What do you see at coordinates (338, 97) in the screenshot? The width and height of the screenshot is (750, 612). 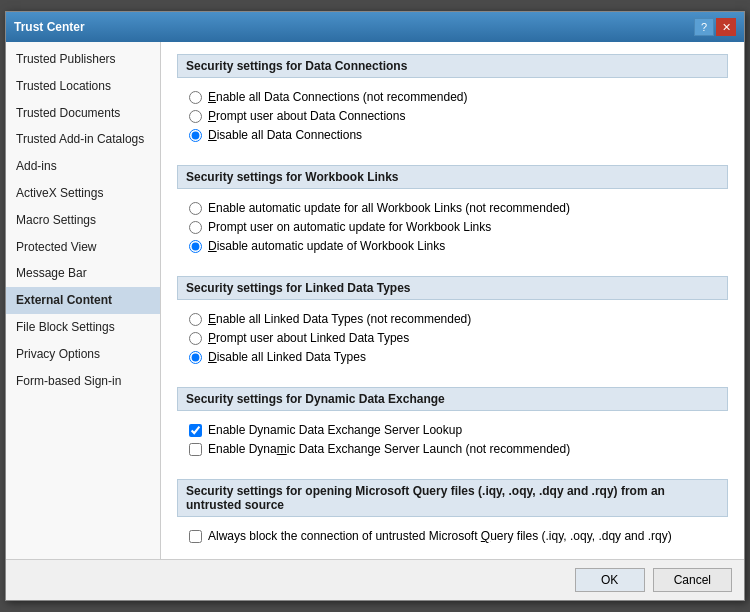 I see `dc-label-1: Enable all Data Connections (not recomme…` at bounding box center [338, 97].